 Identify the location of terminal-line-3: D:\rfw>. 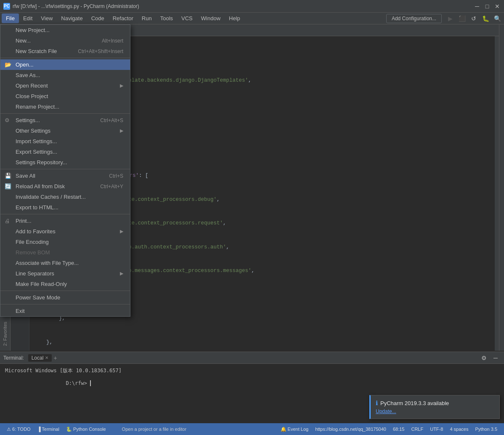
(252, 383).